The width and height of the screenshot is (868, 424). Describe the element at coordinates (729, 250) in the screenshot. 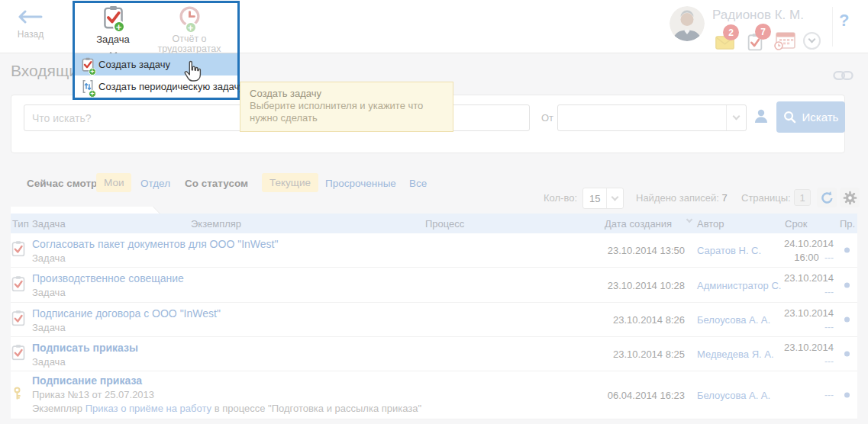

I see `author-link: Саратов Н. С.` at that location.